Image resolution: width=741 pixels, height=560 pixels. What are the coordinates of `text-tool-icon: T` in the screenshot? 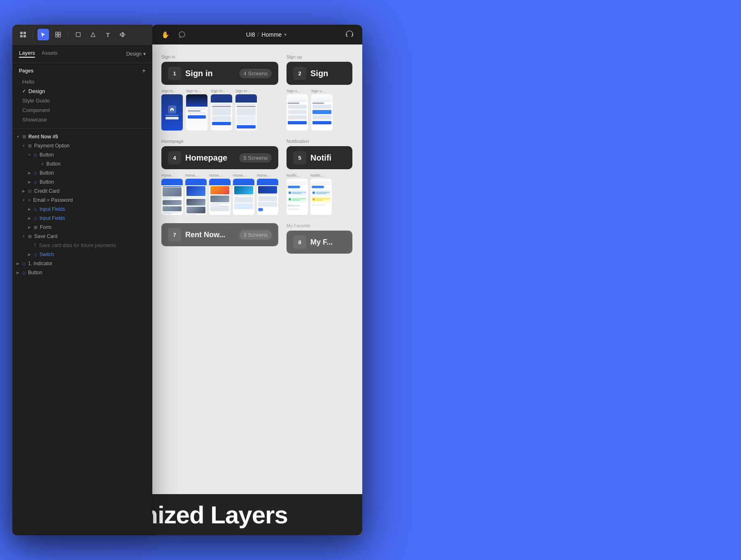 It's located at (108, 35).